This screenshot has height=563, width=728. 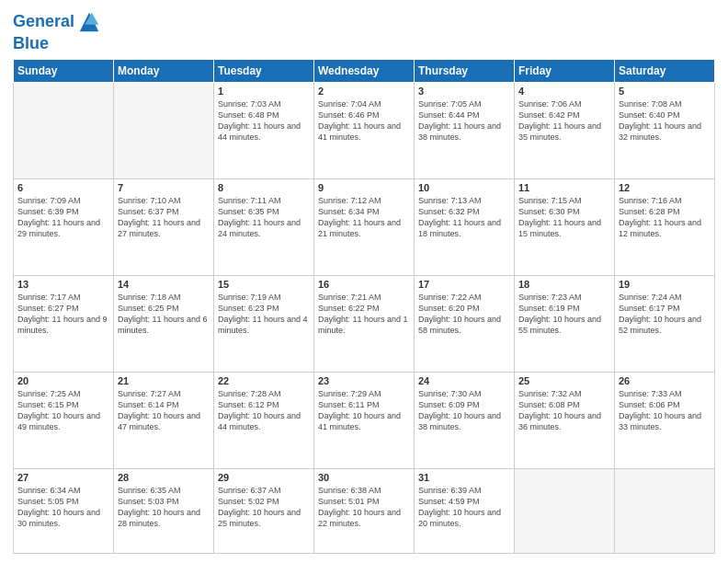 What do you see at coordinates (264, 315) in the screenshot?
I see `day-info: Sunrise: 7:19 AM Sunset: 6:23 PM Dayligh…` at bounding box center [264, 315].